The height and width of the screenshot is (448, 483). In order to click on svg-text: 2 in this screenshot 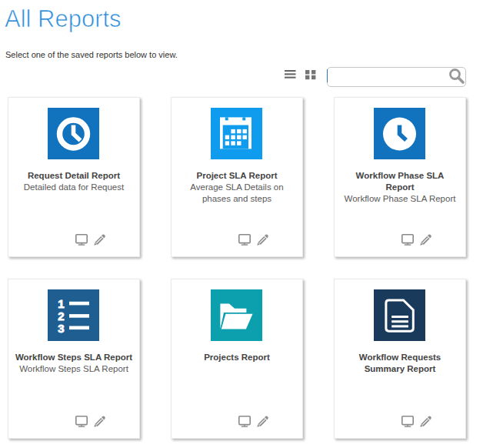, I will do `click(61, 316)`.